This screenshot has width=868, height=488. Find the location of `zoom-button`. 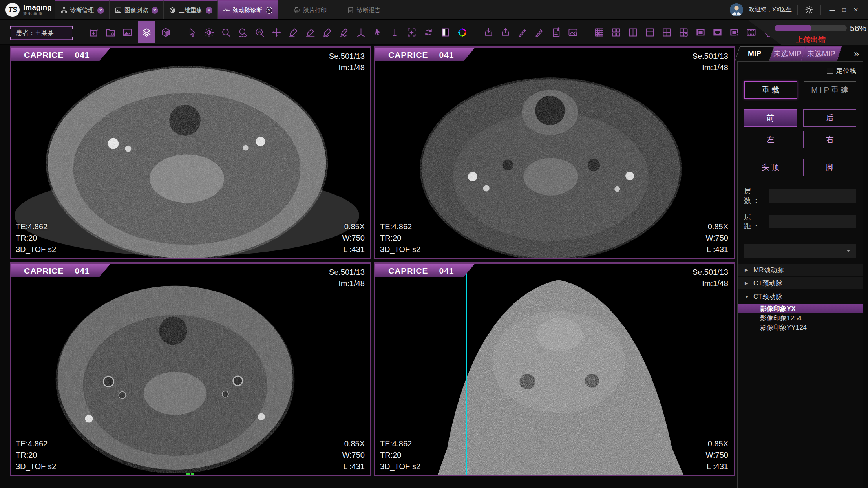

zoom-button is located at coordinates (226, 32).